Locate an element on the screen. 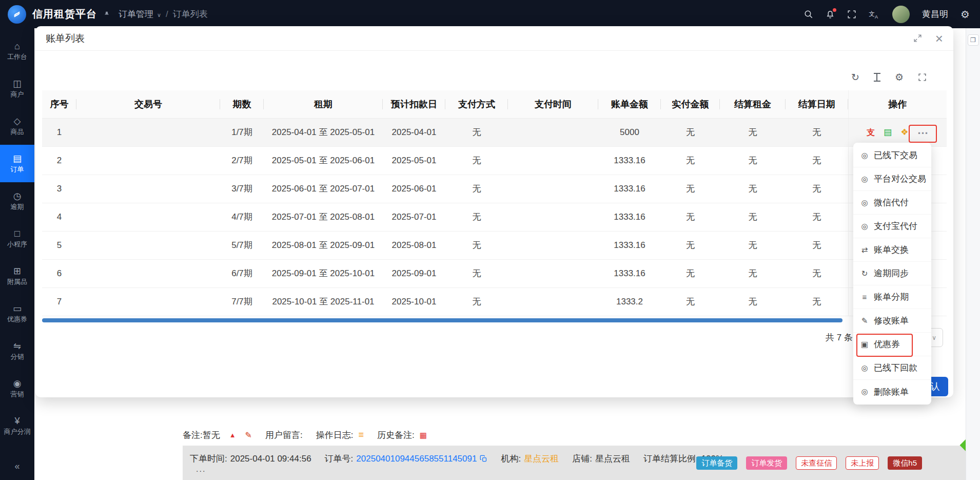 This screenshot has width=980, height=480. org-value: 星点云租 is located at coordinates (541, 459).